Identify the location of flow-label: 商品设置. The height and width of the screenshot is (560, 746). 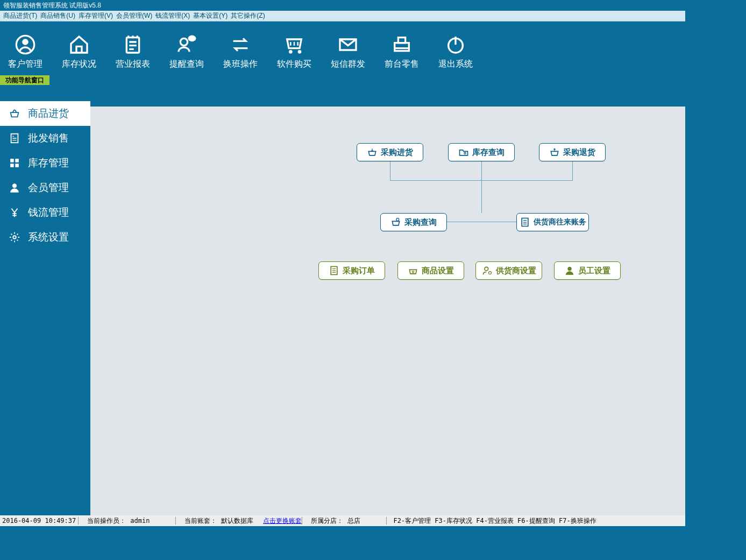
(438, 271).